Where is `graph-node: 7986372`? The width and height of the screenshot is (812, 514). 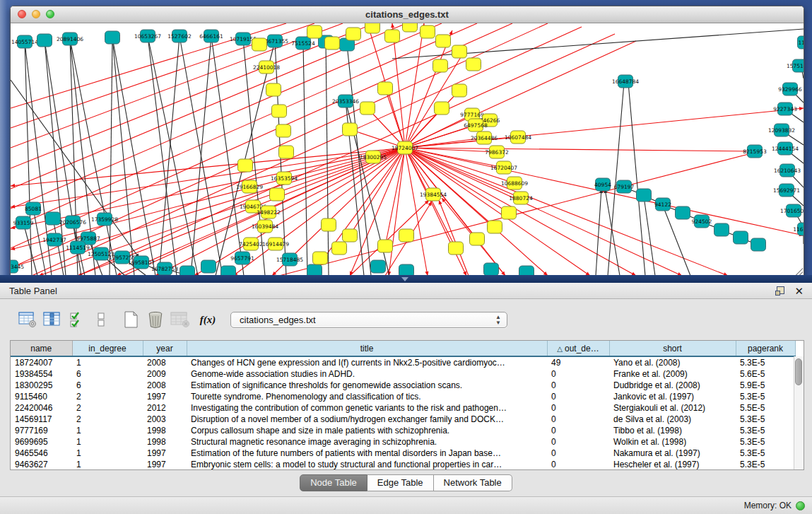
graph-node: 7986372 is located at coordinates (497, 152).